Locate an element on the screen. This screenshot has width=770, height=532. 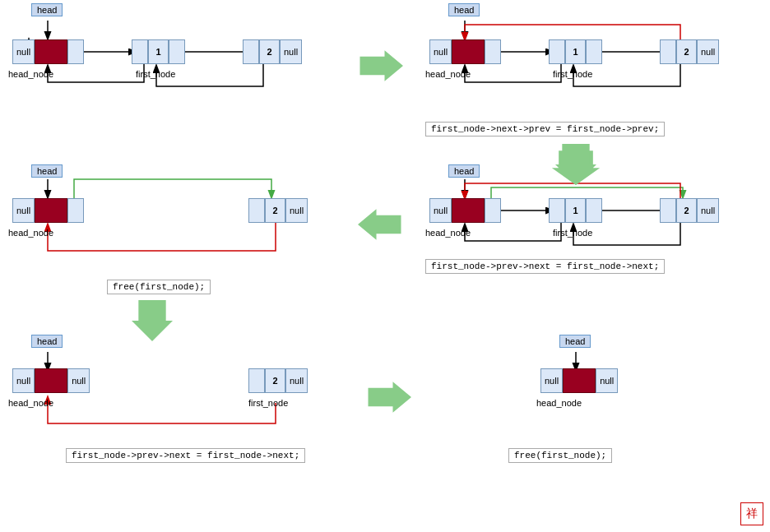
d2-node2: 2 null is located at coordinates (689, 52).